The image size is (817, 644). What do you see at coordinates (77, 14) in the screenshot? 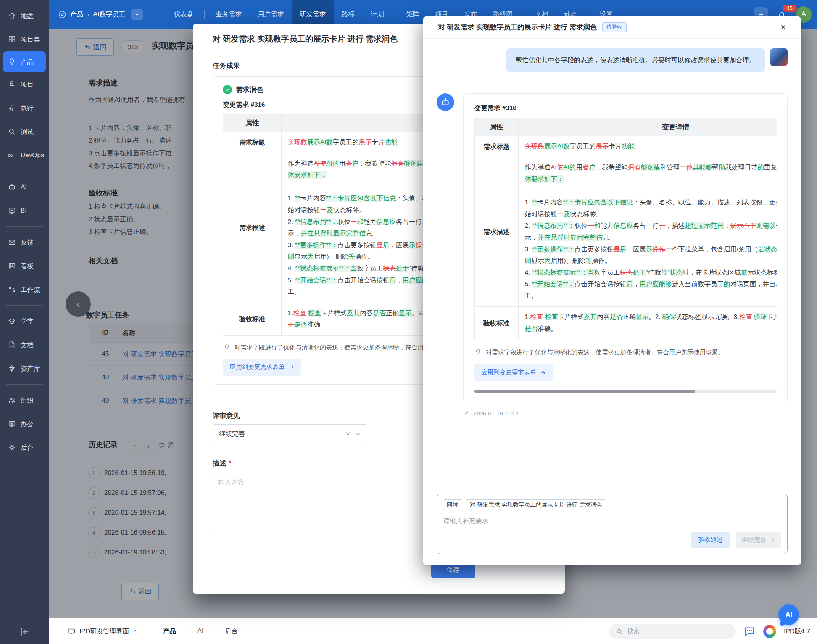
I see `breadcrumb-root: 产品` at bounding box center [77, 14].